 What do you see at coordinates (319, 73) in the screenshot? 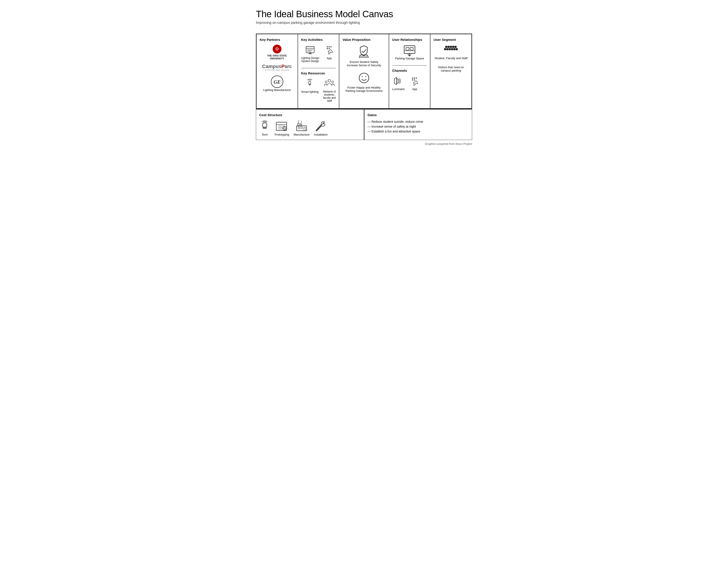
I see `key-resources-header: Key Resources` at bounding box center [319, 73].